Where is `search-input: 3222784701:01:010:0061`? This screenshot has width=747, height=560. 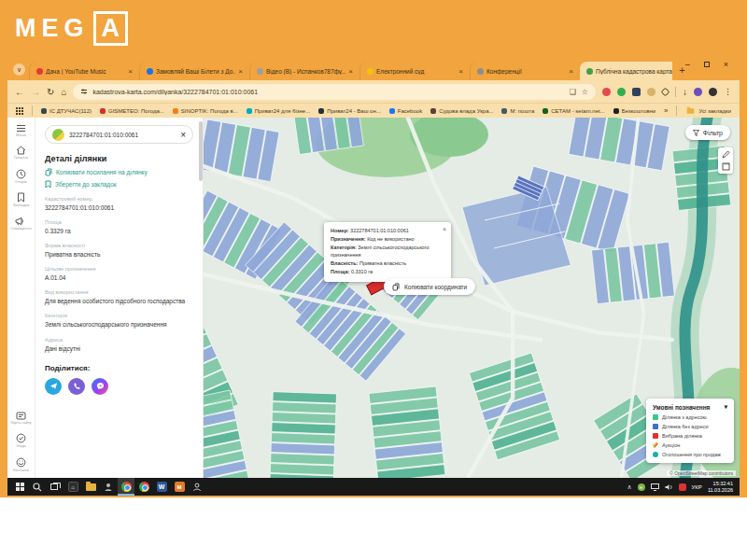 search-input: 3222784701:01:010:0061 is located at coordinates (122, 134).